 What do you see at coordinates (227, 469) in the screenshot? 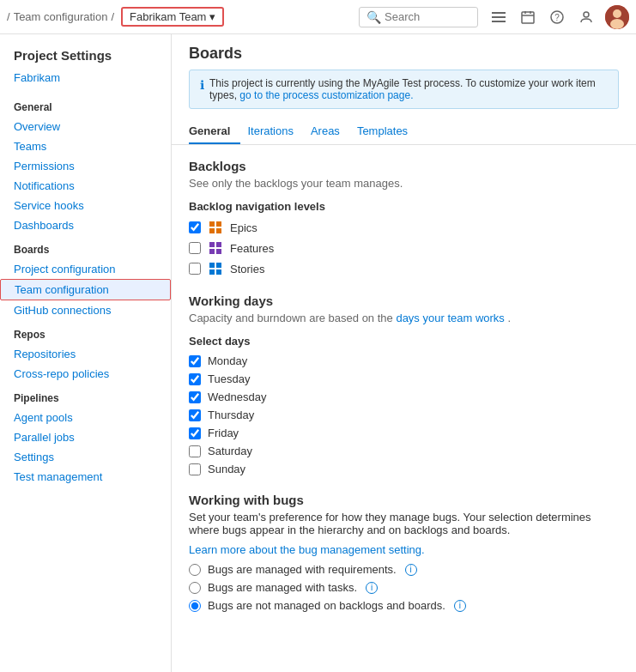
I see `sunday-label: Sunday` at bounding box center [227, 469].